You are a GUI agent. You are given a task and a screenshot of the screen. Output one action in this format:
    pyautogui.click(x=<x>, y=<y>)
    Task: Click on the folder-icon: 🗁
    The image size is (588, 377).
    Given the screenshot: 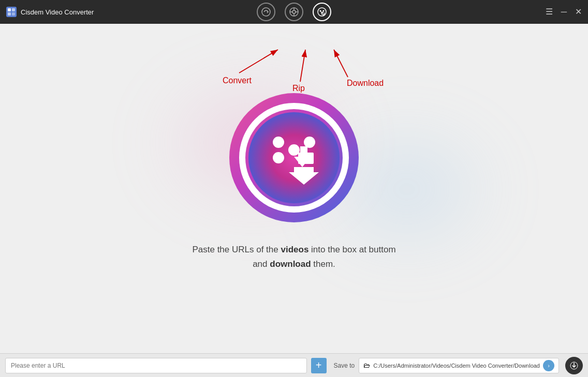 What is the action you would take?
    pyautogui.click(x=366, y=365)
    